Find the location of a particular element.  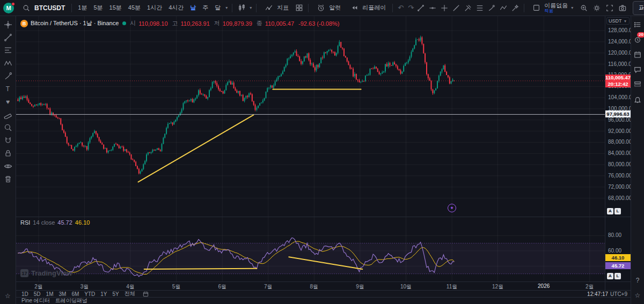

timeframe-주: 주 is located at coordinates (205, 8).